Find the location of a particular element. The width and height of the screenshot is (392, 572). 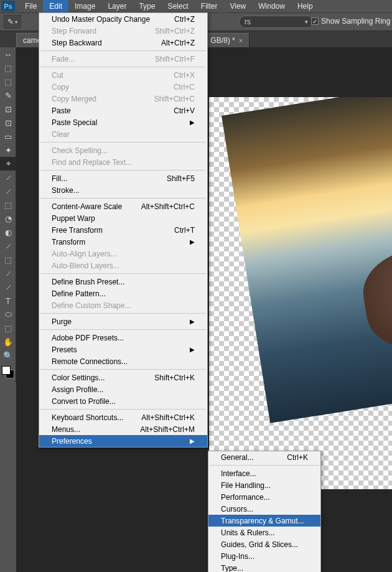

menu-item-label: Copy is located at coordinates (60, 87).